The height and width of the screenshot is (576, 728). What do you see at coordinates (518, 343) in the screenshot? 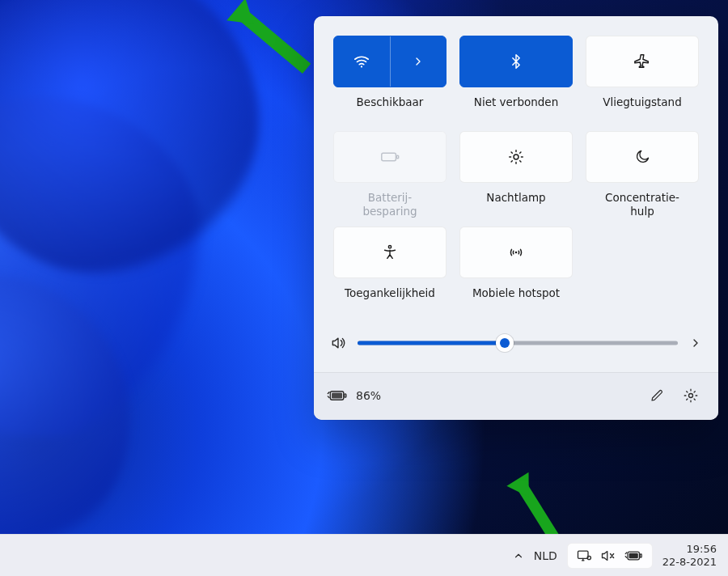
I see `volume-slider` at bounding box center [518, 343].